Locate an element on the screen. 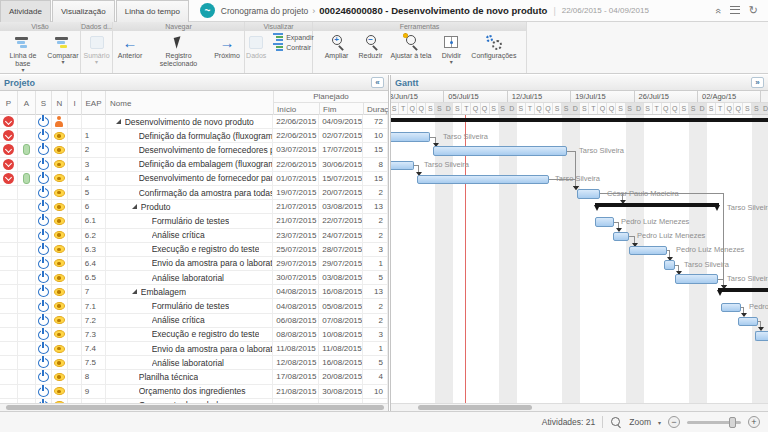  col-i: I is located at coordinates (75, 103).